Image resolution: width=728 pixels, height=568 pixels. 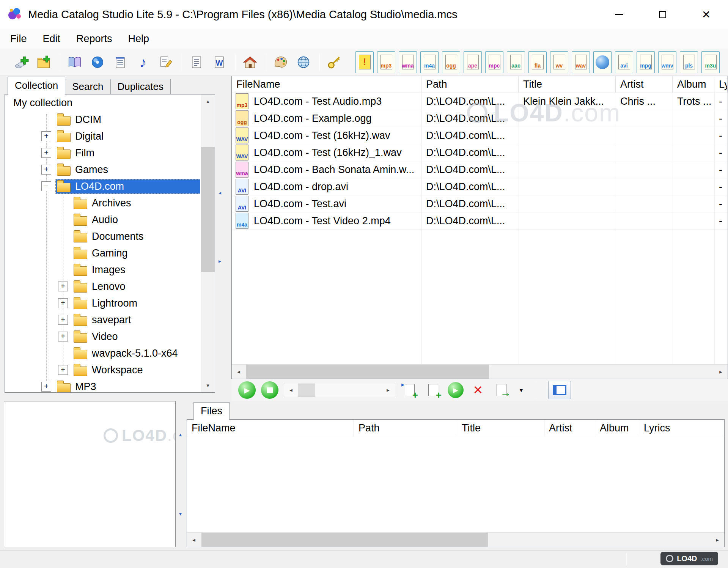 What do you see at coordinates (480, 170) in the screenshot?
I see `file-row: wma LO4D.com - Bach Sonata Amin.w... D:\…` at bounding box center [480, 170].